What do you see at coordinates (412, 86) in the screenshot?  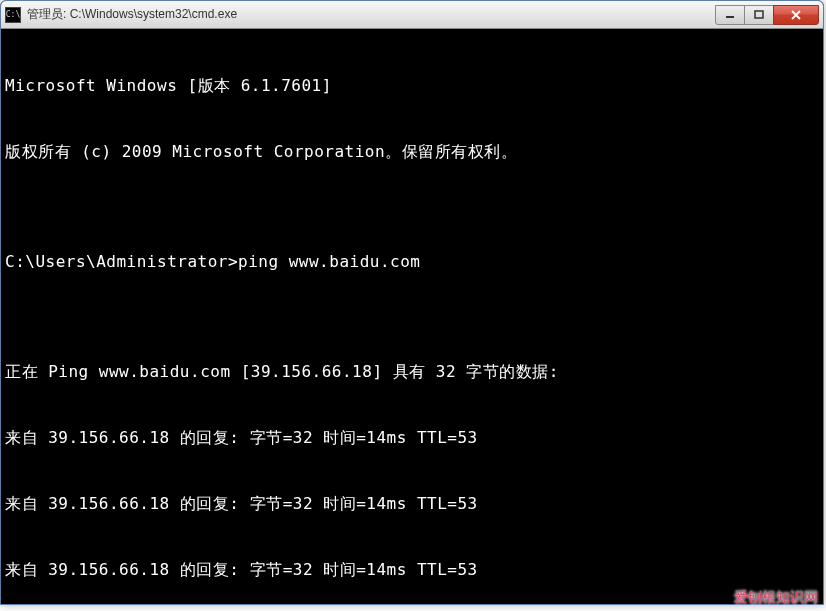 I see `terminal-line: Microsoft Windows [版本 6.1.7601]` at bounding box center [412, 86].